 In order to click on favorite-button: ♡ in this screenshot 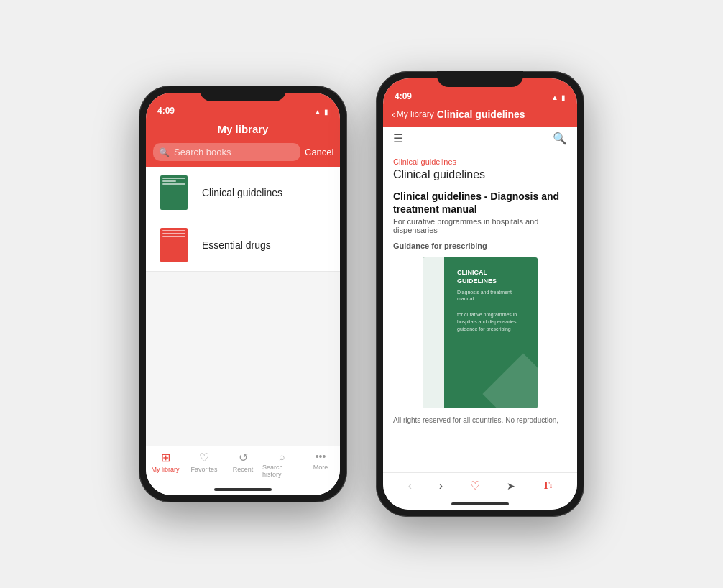, I will do `click(475, 486)`.